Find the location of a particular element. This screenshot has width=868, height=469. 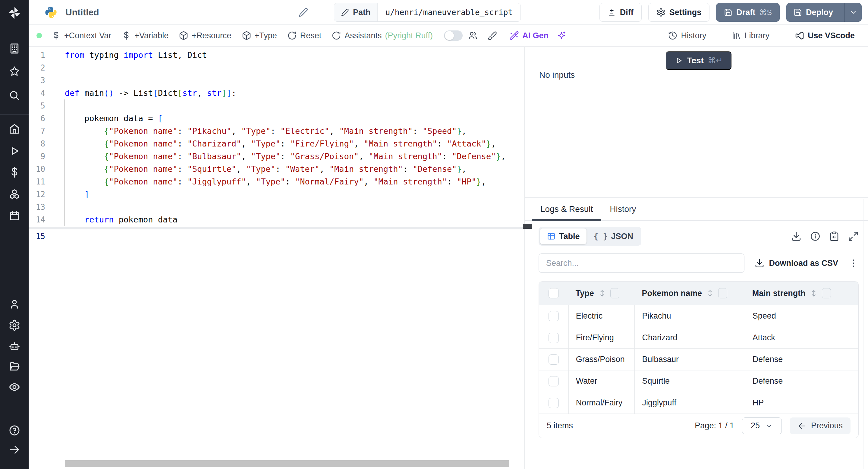

column-header: Type is located at coordinates (602, 293).